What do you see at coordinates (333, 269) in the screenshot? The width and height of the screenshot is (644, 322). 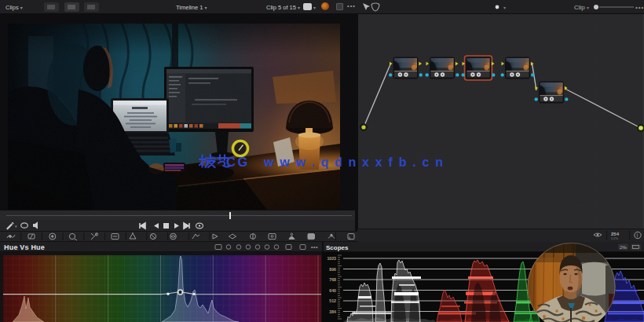 I see `svg-text: 896` at bounding box center [333, 269].